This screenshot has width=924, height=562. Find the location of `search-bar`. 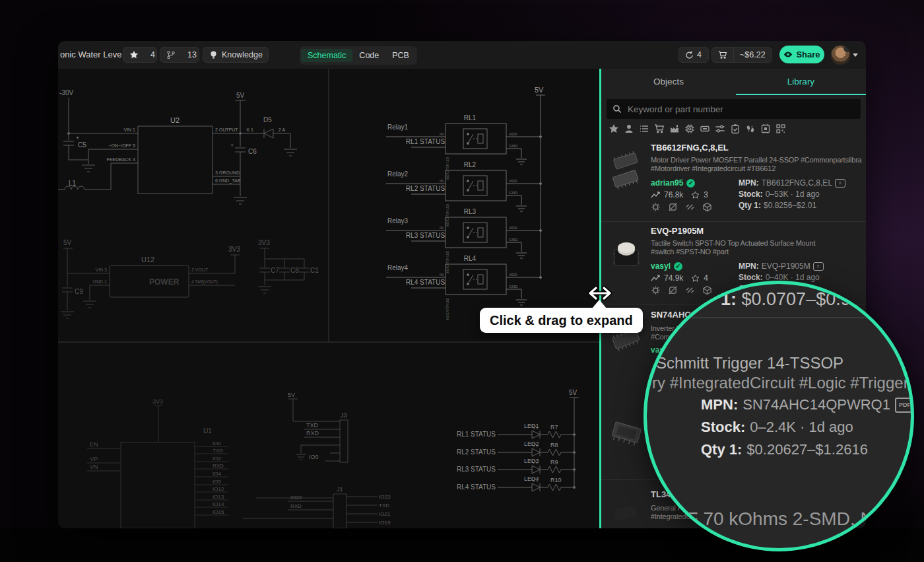

search-bar is located at coordinates (734, 109).